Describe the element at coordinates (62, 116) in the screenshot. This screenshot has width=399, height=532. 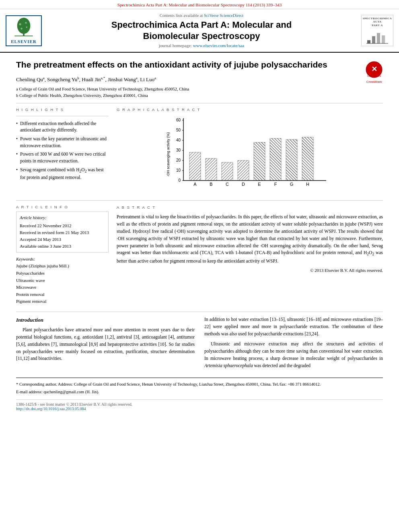
I see `highlights-divider` at that location.